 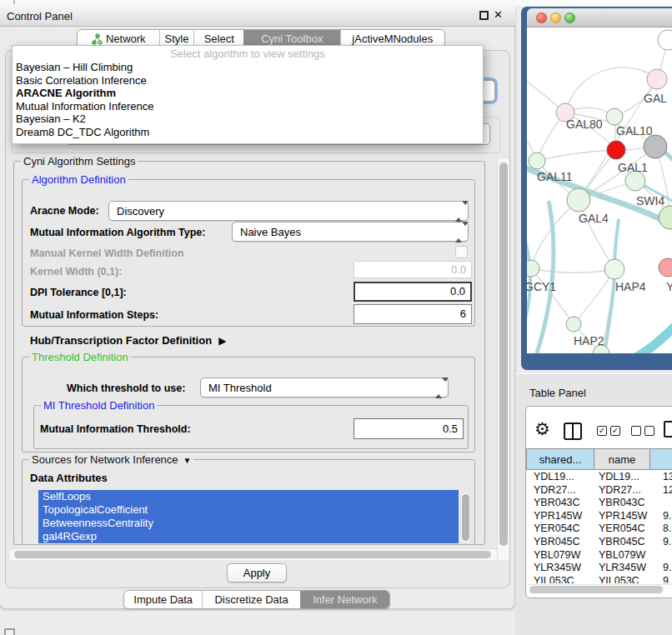 I want to click on data-attributes-list: SelfLoopsTopologicalCoefficientBetweenne…, so click(x=248, y=518).